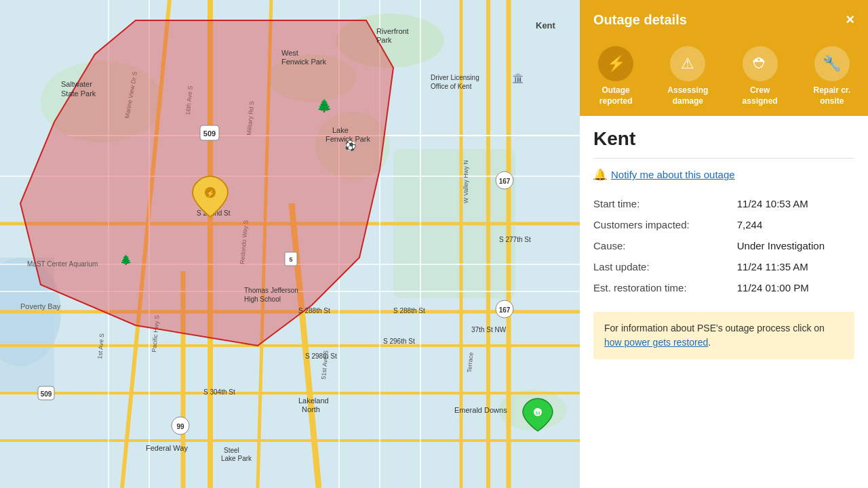  Describe the element at coordinates (384, 40) in the screenshot. I see `svg-text: Park` at that location.